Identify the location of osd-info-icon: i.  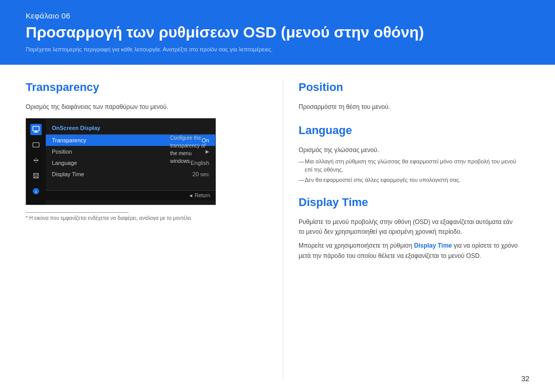
(36, 191).